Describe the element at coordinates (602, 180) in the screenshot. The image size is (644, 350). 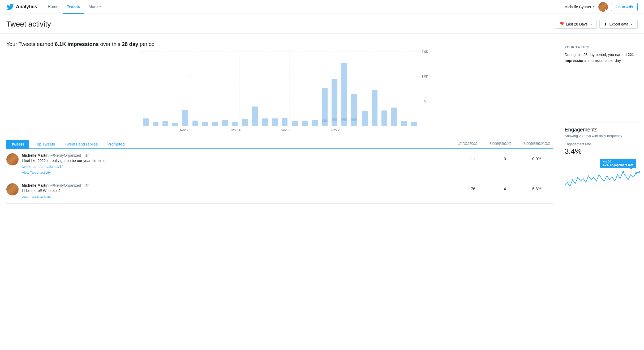
I see `engagement-sparkline` at that location.